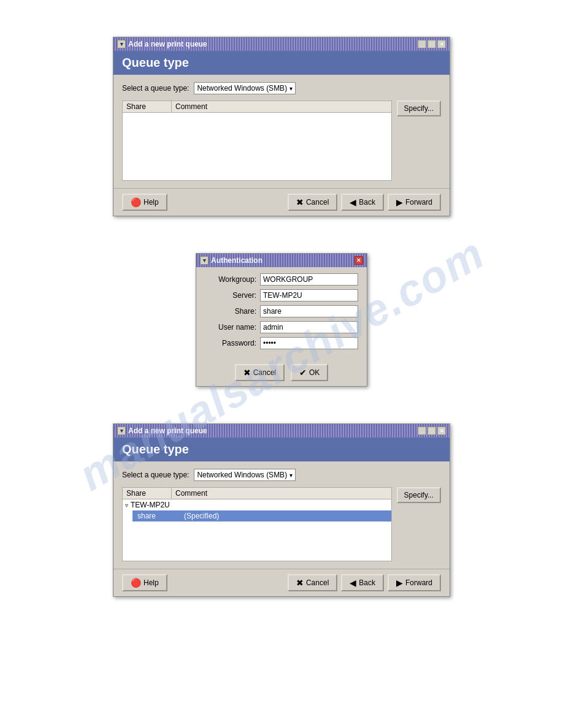 Image resolution: width=563 pixels, height=728 pixels. Describe the element at coordinates (309, 295) in the screenshot. I see `server-input` at that location.